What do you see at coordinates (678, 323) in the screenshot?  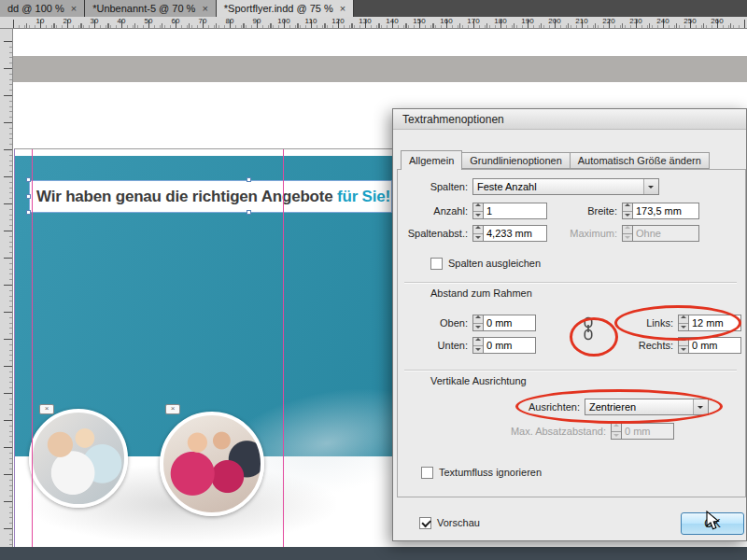 I see `annotation-ellipse-links` at bounding box center [678, 323].